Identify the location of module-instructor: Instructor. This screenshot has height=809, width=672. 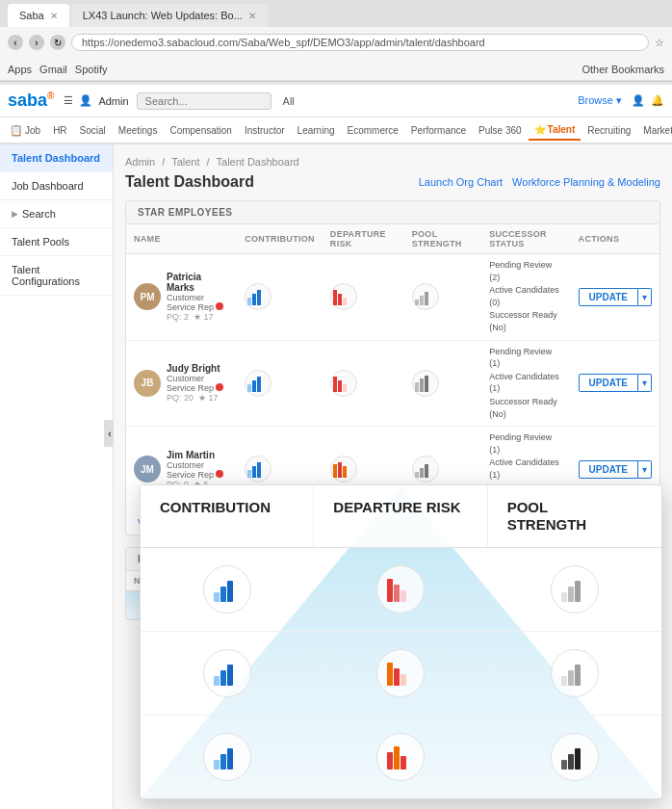
(265, 131).